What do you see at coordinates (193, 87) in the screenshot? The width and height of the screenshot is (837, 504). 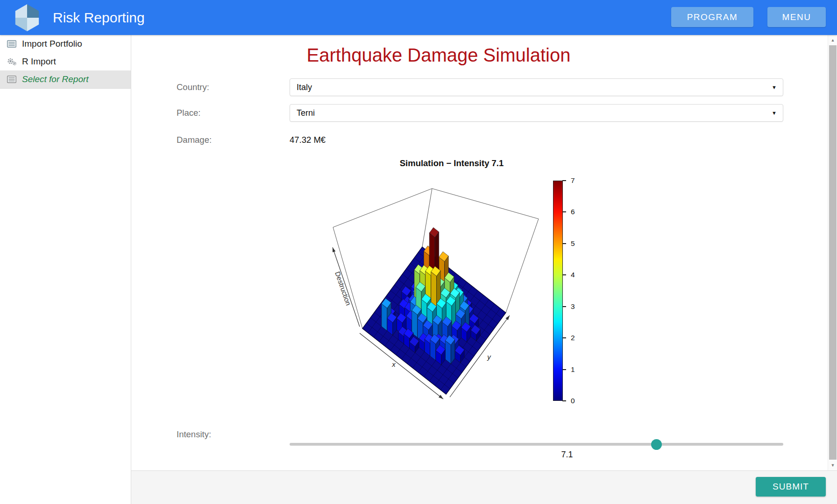 I see `country-label: Country:` at bounding box center [193, 87].